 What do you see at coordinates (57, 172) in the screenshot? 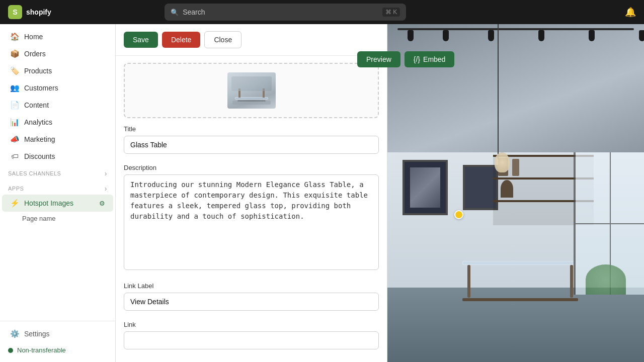
I see `sales-channels-section-label: Sales channels ›` at bounding box center [57, 172].